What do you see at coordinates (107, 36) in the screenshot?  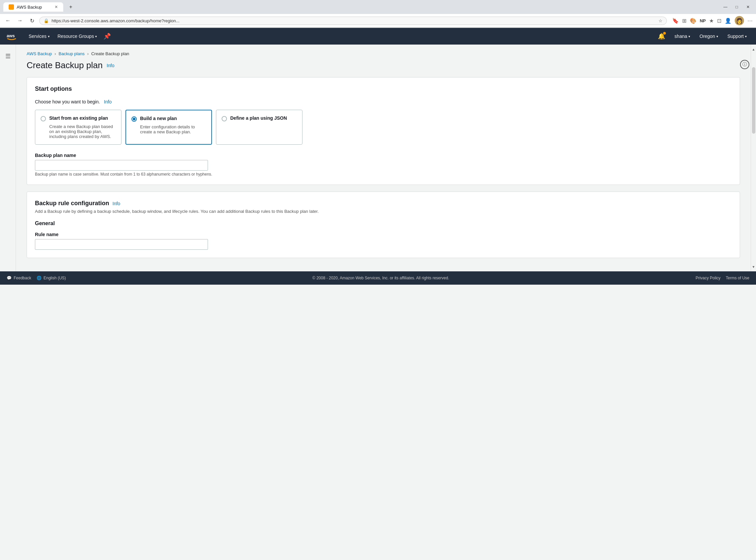 I see `pin-icon: 📌` at bounding box center [107, 36].